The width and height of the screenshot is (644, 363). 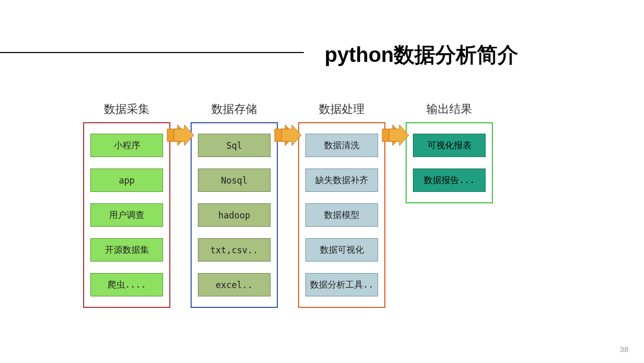 What do you see at coordinates (127, 180) in the screenshot?
I see `item-box: app` at bounding box center [127, 180].